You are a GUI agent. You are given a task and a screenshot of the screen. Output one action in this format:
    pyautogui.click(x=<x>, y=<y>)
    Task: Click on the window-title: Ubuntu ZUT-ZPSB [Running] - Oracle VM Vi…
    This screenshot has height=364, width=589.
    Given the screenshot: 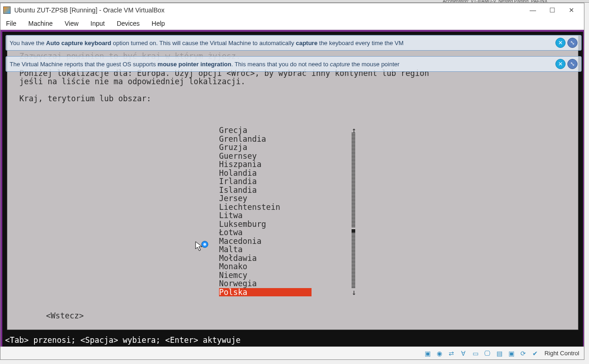 What is the action you would take?
    pyautogui.click(x=269, y=10)
    